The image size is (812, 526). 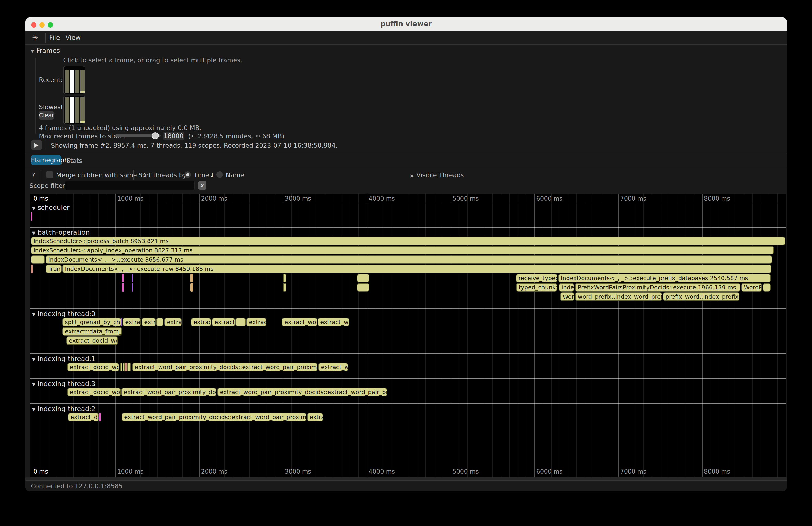 I want to click on flame-bar: extract_doc, so click(x=83, y=417).